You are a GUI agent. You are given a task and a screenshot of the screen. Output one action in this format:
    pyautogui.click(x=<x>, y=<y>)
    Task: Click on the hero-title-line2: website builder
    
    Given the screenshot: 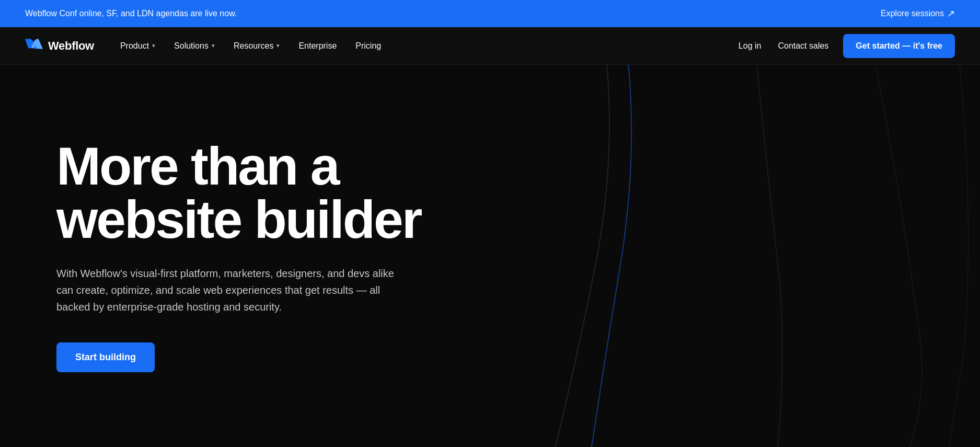 What is the action you would take?
    pyautogui.click(x=239, y=220)
    